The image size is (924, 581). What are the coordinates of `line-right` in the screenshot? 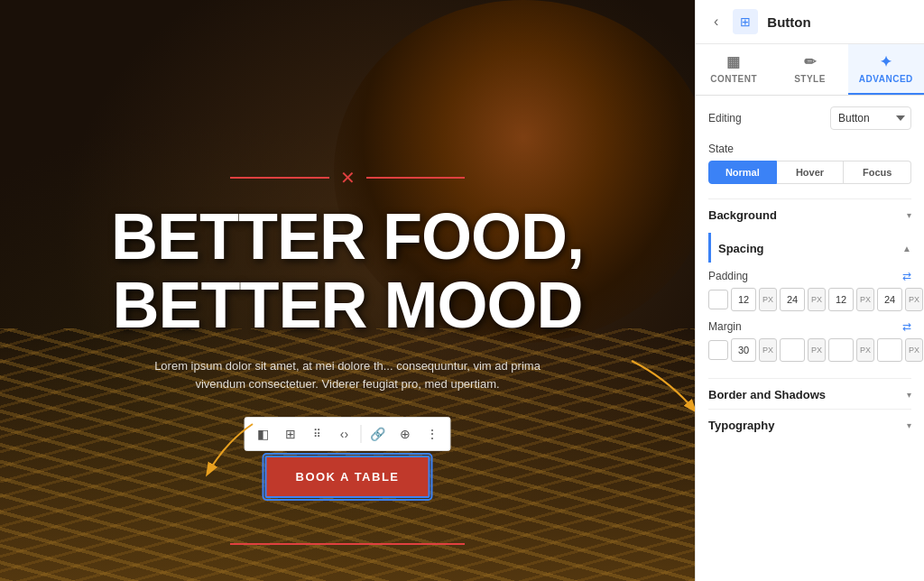 It's located at (416, 178).